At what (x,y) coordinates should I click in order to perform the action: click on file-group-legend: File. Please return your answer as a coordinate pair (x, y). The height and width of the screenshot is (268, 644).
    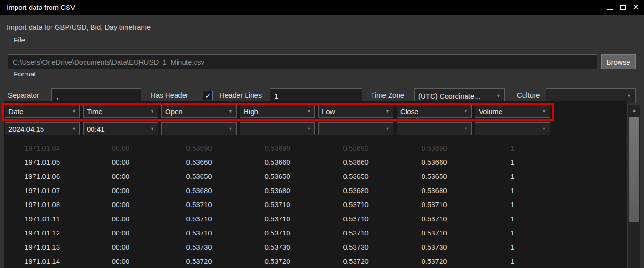
    Looking at the image, I should click on (19, 40).